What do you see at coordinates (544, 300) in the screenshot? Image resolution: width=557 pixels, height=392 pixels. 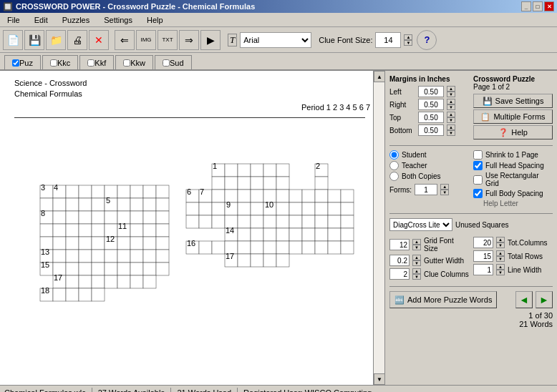 I see `next-button: ►` at bounding box center [544, 300].